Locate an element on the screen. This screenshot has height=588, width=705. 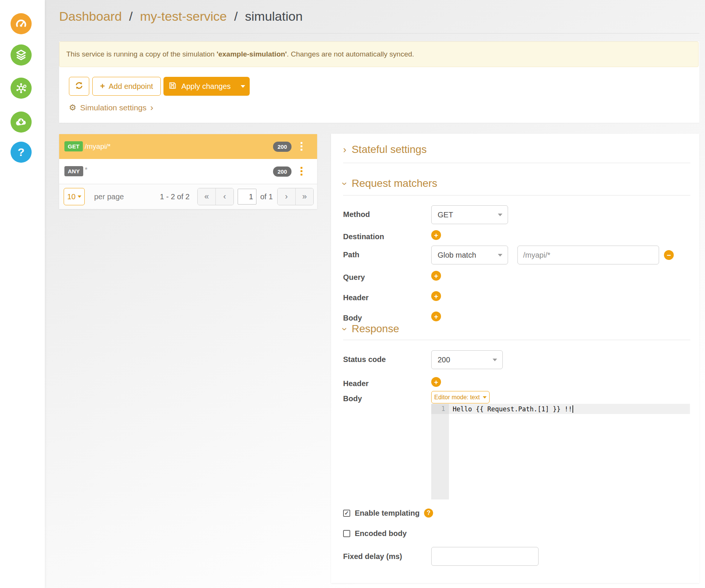
sidebar-item-help: ? is located at coordinates (21, 152).